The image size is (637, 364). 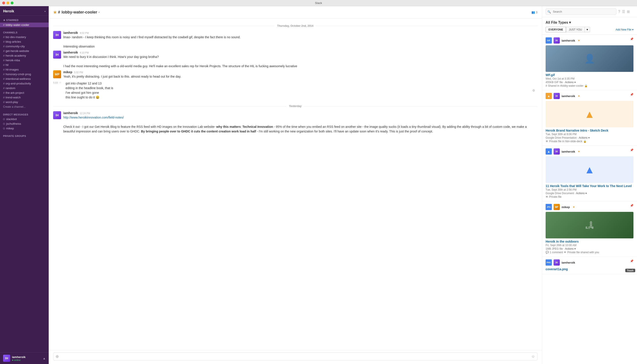 I want to click on create-channel-link: Create a channel..., so click(x=25, y=107).